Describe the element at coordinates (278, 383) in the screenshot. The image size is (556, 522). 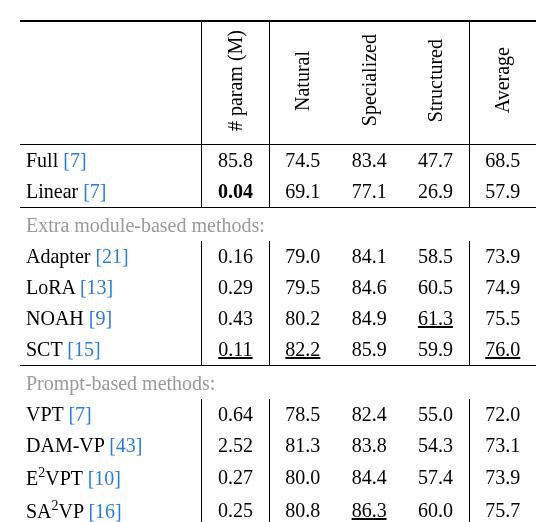
I see `group-header-row: Prompt-based methods:` at that location.